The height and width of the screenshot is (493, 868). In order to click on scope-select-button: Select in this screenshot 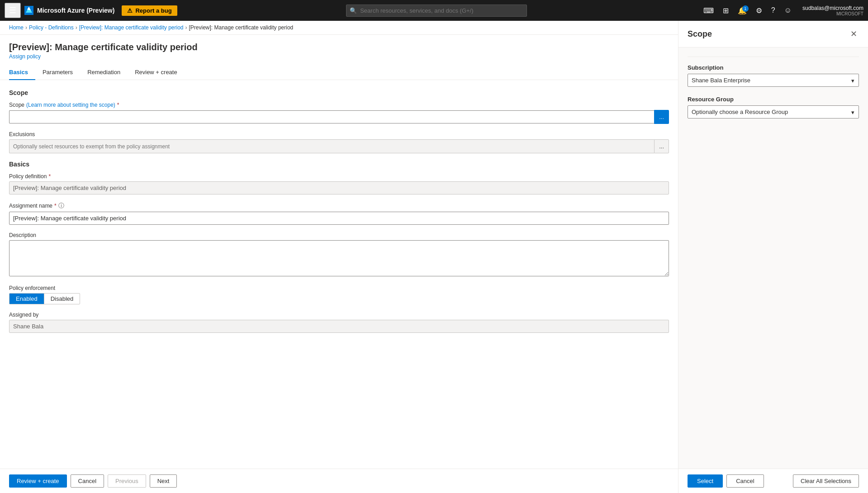, I will do `click(705, 481)`.